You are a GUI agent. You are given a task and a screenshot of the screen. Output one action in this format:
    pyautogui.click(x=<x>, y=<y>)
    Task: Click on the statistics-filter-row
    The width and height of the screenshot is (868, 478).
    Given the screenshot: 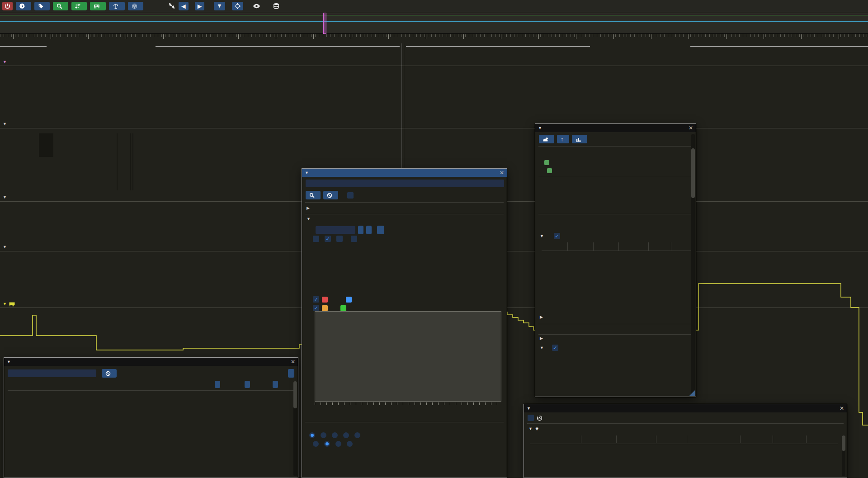 What is the action you would take?
    pyautogui.click(x=151, y=374)
    